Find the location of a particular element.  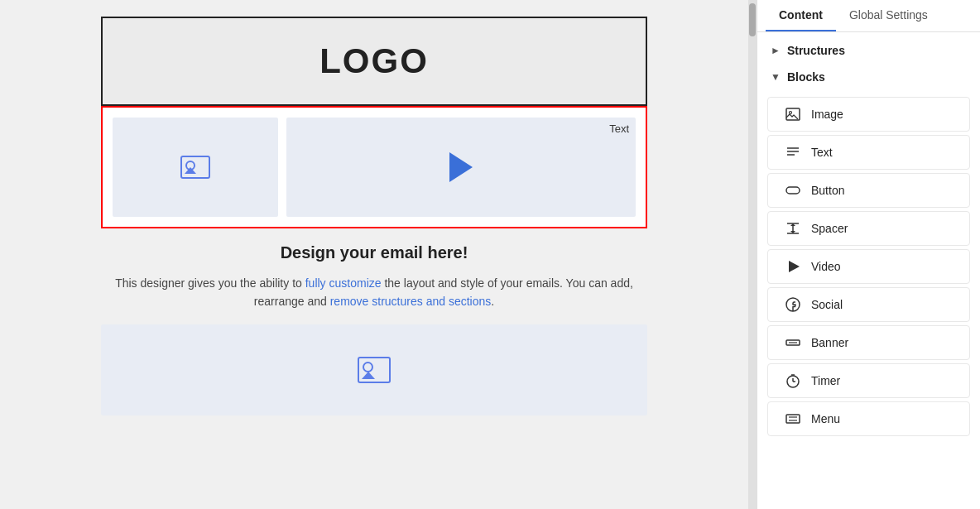

tab-content: Content is located at coordinates (801, 16).